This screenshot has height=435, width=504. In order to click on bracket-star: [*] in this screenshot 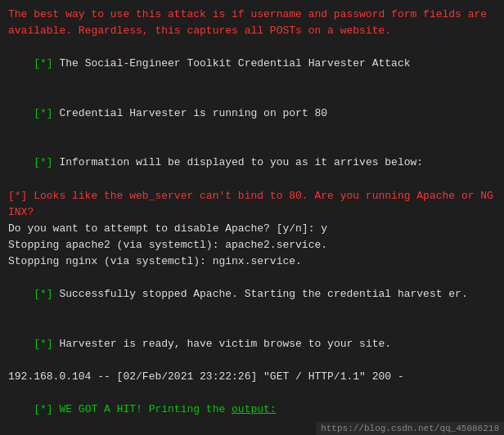, I will do `click(46, 64)`.